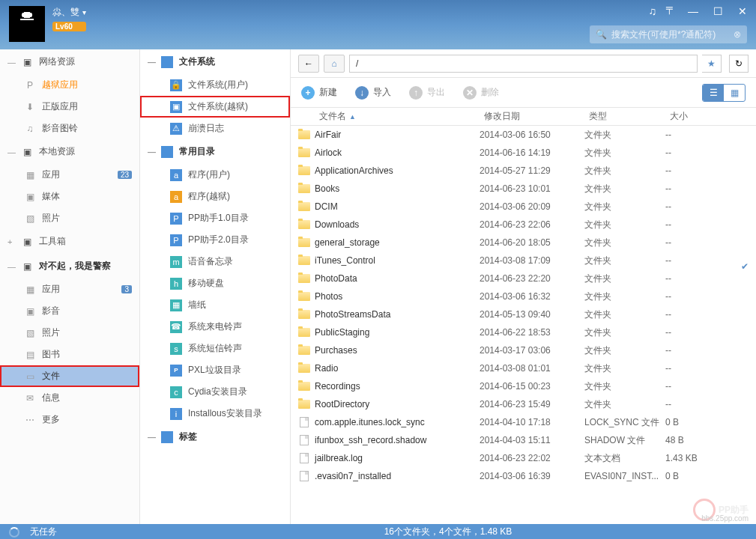 The width and height of the screenshot is (756, 539). What do you see at coordinates (523, 135) in the screenshot?
I see `file-row: AirFair2014-03-06 16:50文件夹--` at bounding box center [523, 135].